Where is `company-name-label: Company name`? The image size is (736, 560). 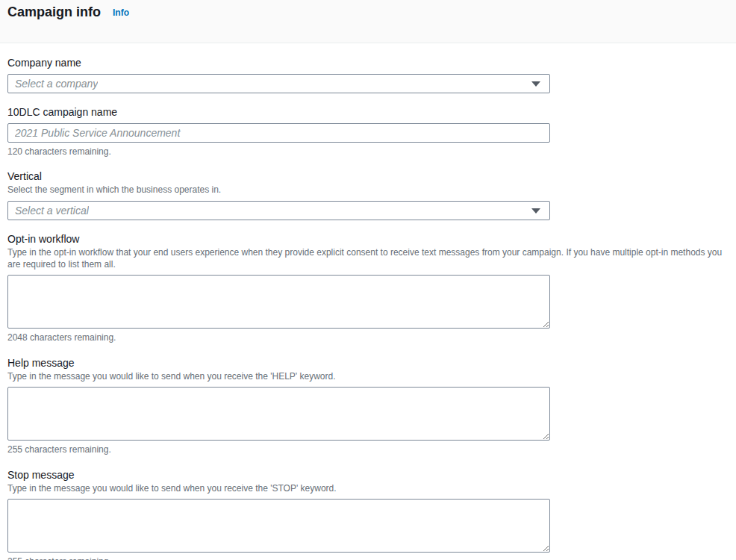
company-name-label: Company name is located at coordinates (368, 63).